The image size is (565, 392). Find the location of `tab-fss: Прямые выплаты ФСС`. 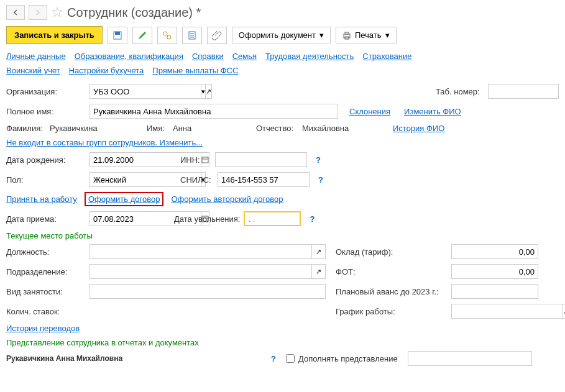

tab-fss: Прямые выплаты ФСС is located at coordinates (195, 71).